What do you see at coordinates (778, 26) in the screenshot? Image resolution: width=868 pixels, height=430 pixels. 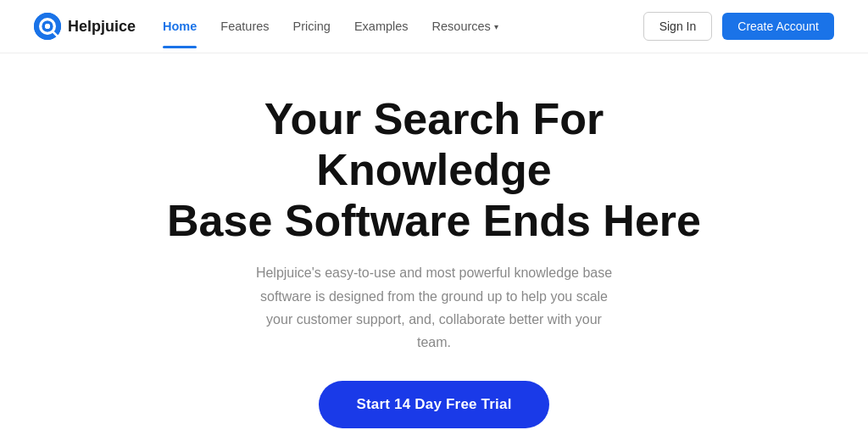 I see `create-account-button: Create Account` at bounding box center [778, 26].